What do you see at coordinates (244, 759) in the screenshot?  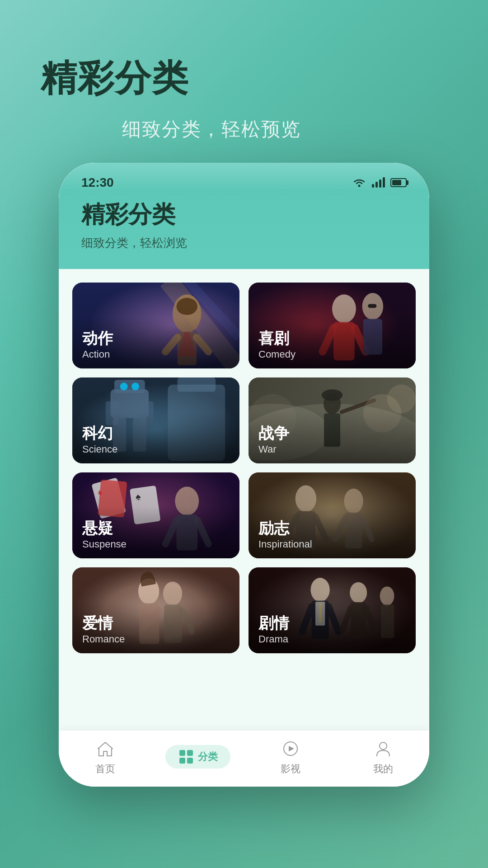 I see `bottom-nav: 首页 分类` at bounding box center [244, 759].